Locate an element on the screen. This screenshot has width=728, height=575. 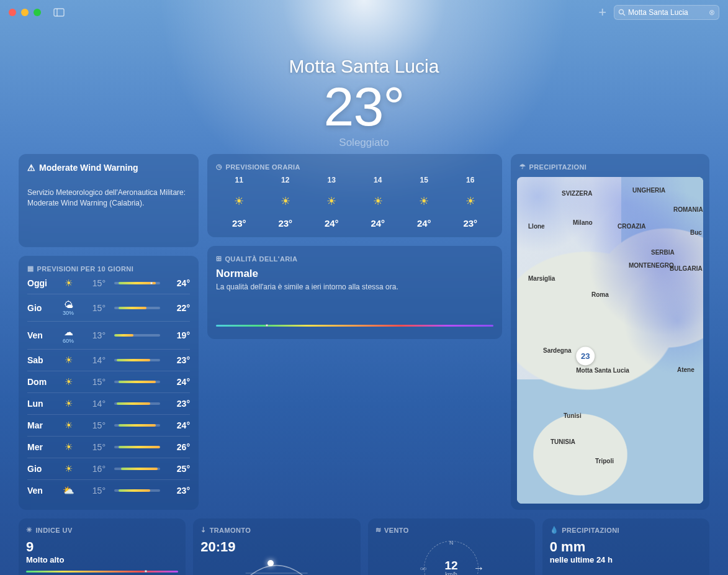
search-icon is located at coordinates (622, 12).